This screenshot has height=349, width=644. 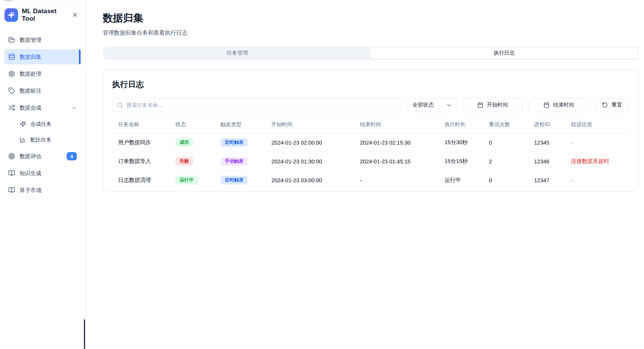 I want to click on status-badge: 失败, so click(x=184, y=161).